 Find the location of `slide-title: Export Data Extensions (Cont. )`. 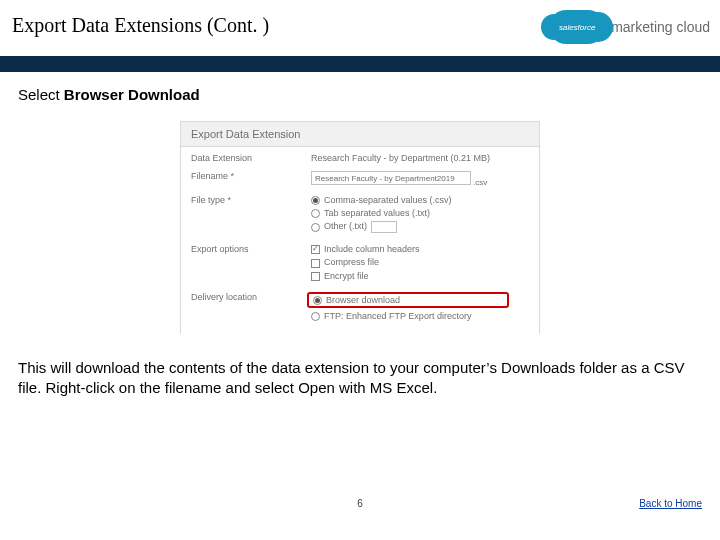

slide-title: Export Data Extensions (Cont. ) is located at coordinates (140, 26).